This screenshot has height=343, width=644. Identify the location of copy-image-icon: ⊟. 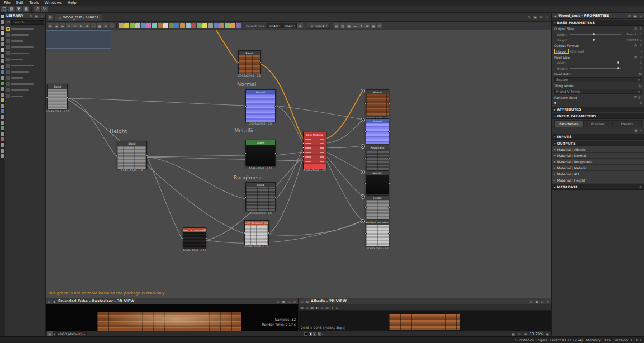
(307, 307).